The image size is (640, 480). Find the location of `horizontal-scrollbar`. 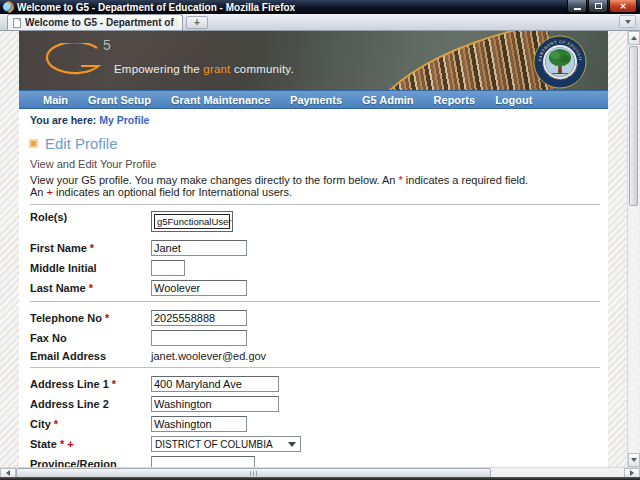

horizontal-scrollbar is located at coordinates (320, 472).